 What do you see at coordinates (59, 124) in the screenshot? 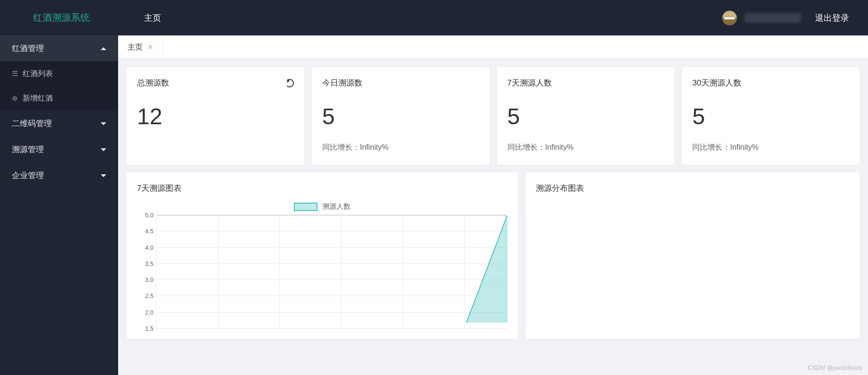
I see `sidebar-group-qrcode: 二维码管理` at bounding box center [59, 124].